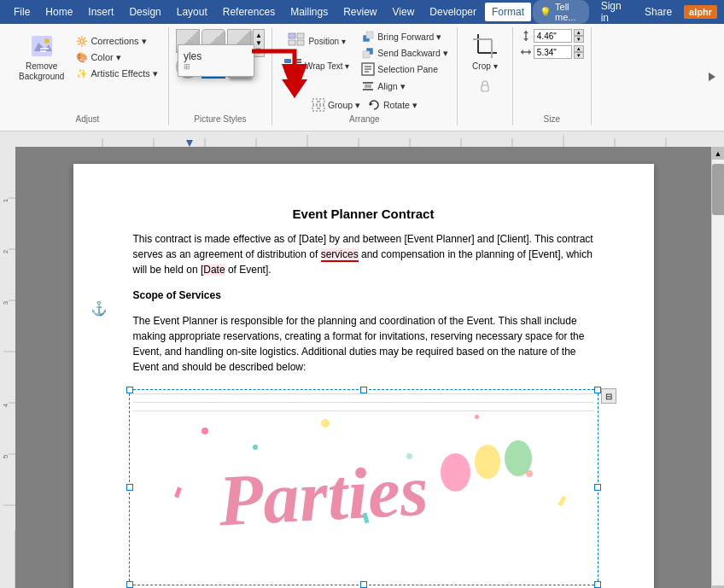  What do you see at coordinates (82, 41) in the screenshot?
I see `corrections-icon: 🔆` at bounding box center [82, 41].